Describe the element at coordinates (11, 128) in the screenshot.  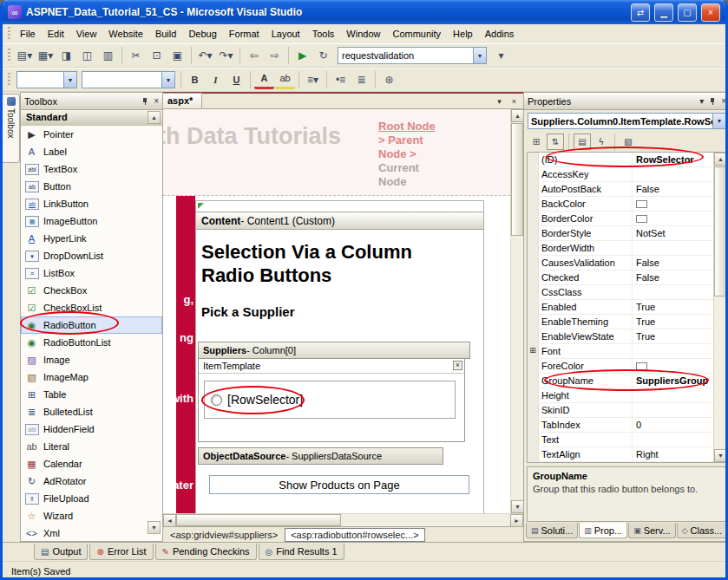
I see `toolbox-dock-tab: Toolbox` at that location.